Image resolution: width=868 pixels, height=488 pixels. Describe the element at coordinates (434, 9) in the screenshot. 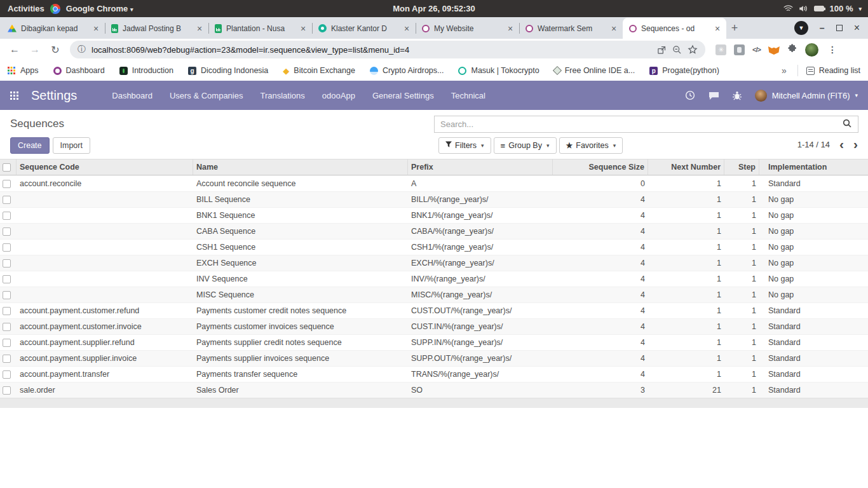

I see `clock: Mon Apr 26, 09:52:30` at that location.